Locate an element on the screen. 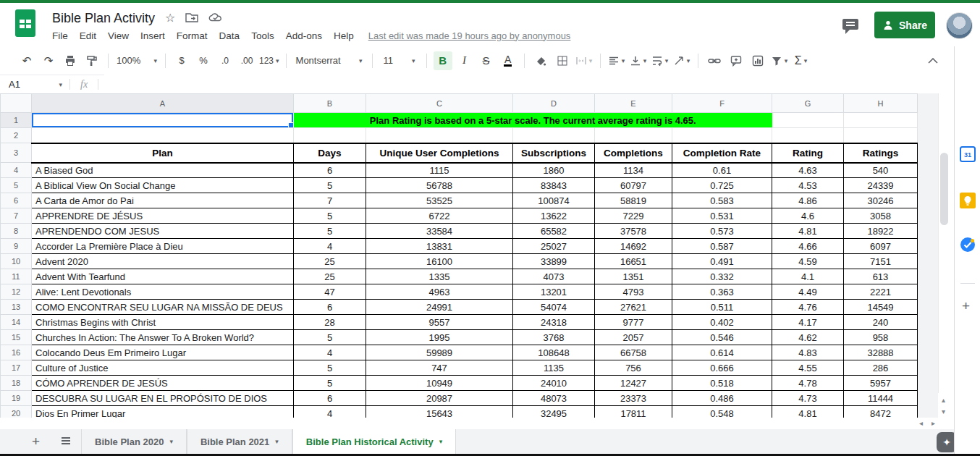 The width and height of the screenshot is (980, 456). text-wrap-button: ▾ is located at coordinates (660, 61).